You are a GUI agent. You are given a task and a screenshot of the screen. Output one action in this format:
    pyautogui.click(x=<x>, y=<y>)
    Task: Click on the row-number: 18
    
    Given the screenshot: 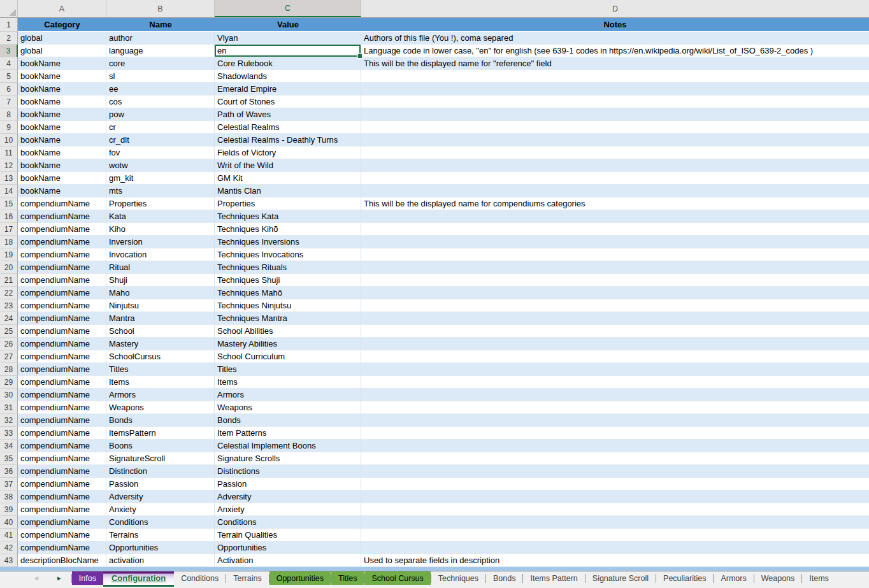 What is the action you would take?
    pyautogui.click(x=9, y=242)
    